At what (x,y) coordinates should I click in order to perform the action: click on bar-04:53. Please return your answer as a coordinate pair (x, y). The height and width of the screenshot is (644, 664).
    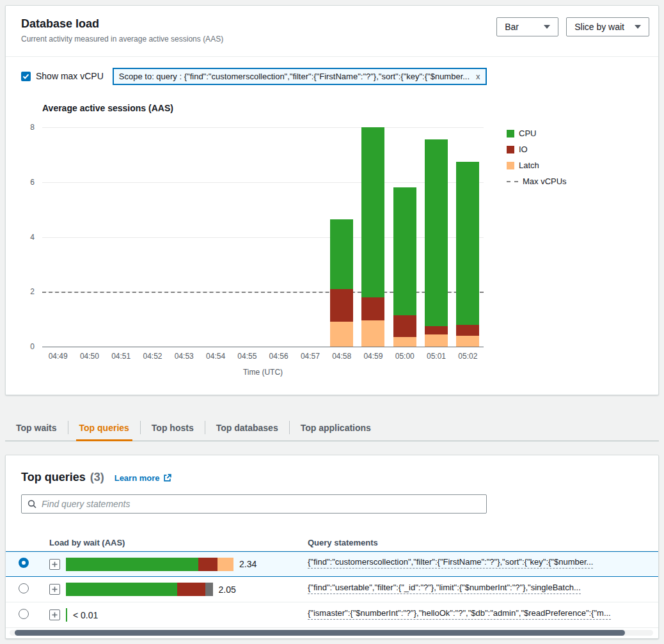
    Looking at the image, I should click on (184, 237).